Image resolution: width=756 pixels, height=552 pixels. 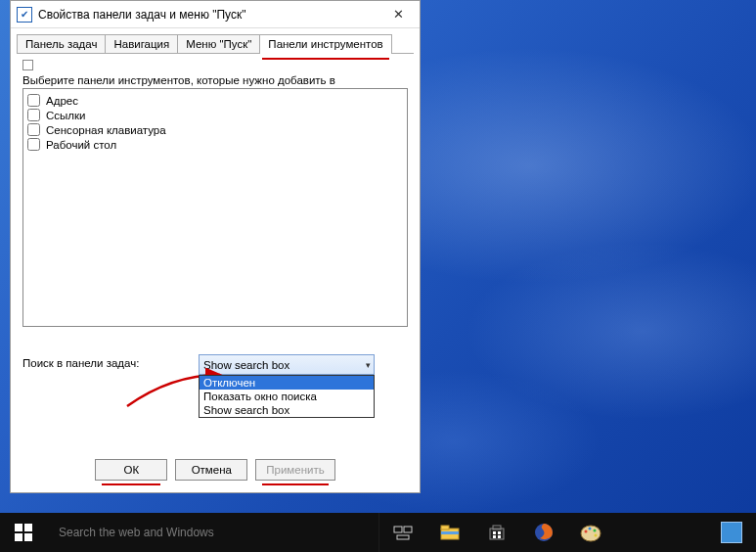 I want to click on button-label: Применить, so click(x=295, y=470).